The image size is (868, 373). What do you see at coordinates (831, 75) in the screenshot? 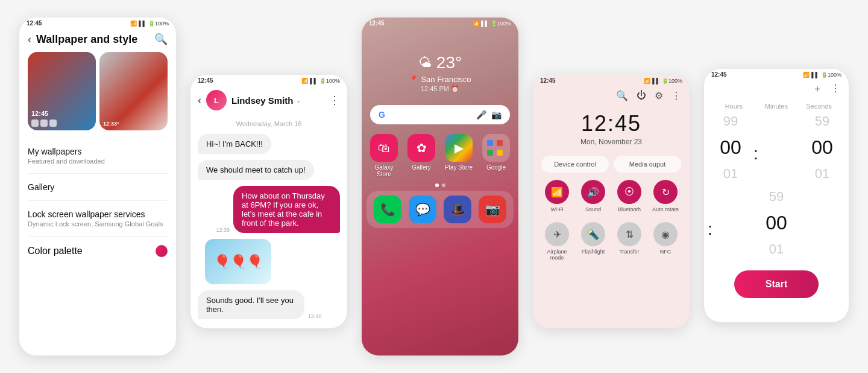
I see `battery-icon-5: 🔋100%` at bounding box center [831, 75].